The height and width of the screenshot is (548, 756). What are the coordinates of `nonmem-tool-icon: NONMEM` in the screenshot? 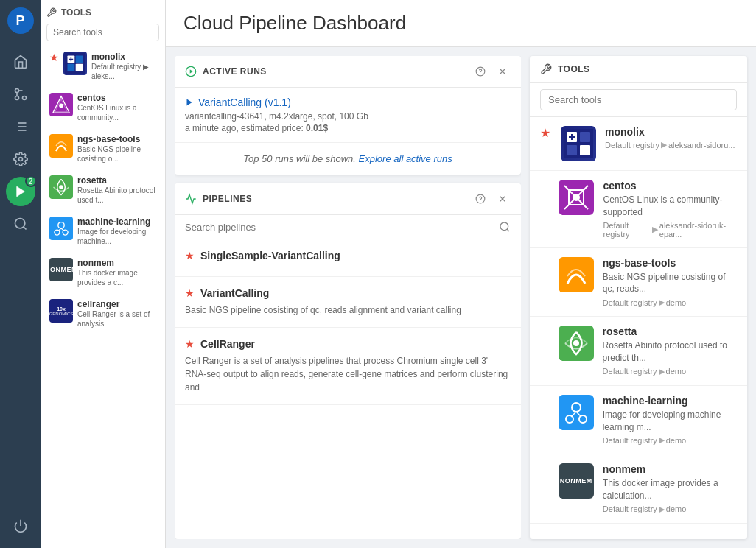 It's located at (576, 481).